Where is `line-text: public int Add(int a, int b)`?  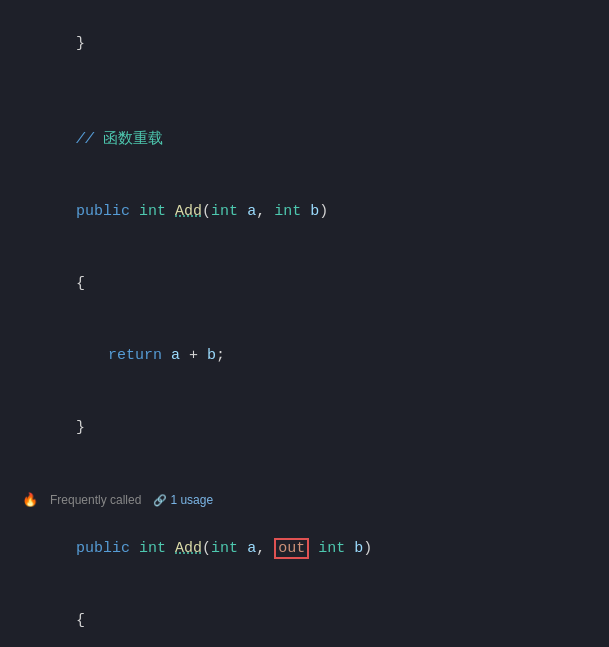 line-text: public int Add(int a, int b) is located at coordinates (308, 212).